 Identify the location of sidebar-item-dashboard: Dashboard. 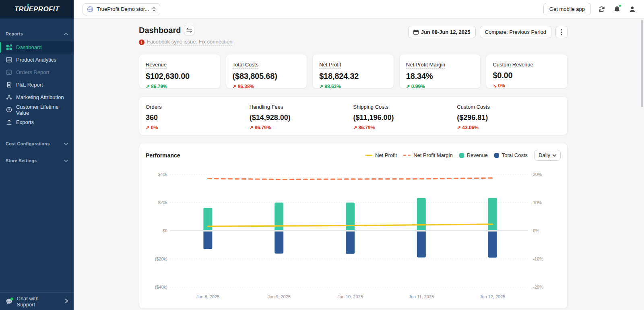
(37, 48).